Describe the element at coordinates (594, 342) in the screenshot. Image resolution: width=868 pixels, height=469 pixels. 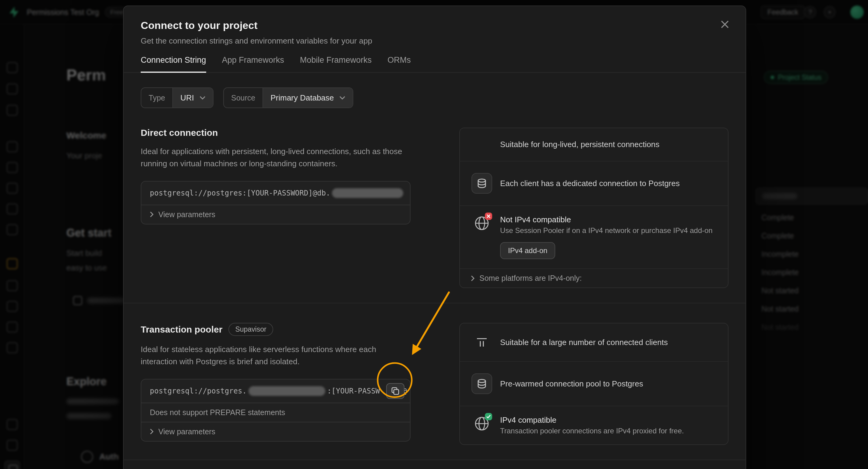
I see `info-row-clients: Suitable for a large number of connected…` at that location.